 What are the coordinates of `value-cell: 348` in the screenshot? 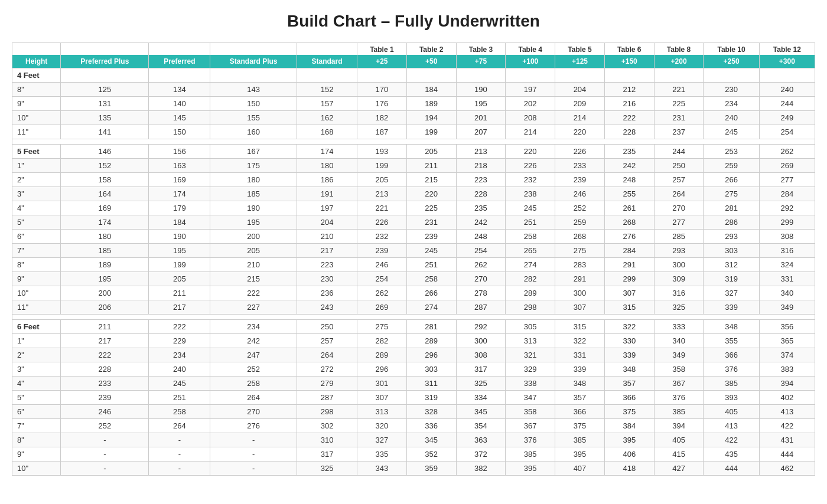 It's located at (580, 384).